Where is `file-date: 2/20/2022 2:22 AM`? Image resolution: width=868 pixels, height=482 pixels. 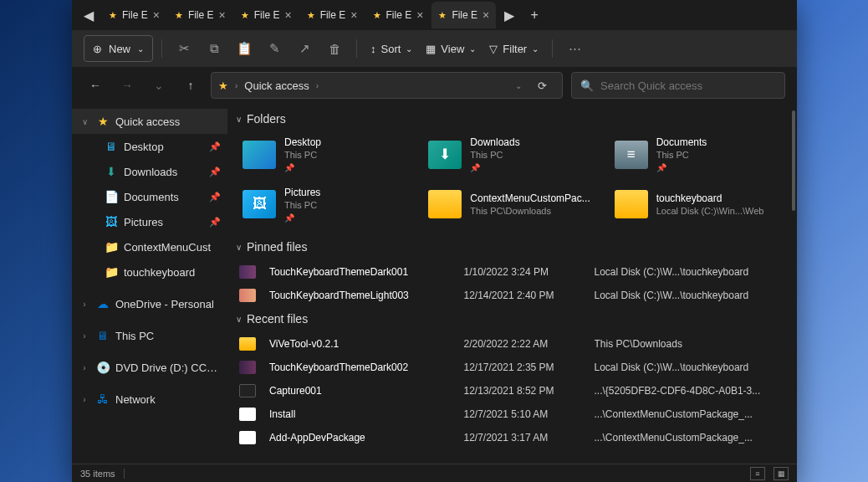
file-date: 2/20/2022 2:22 AM is located at coordinates (527, 344).